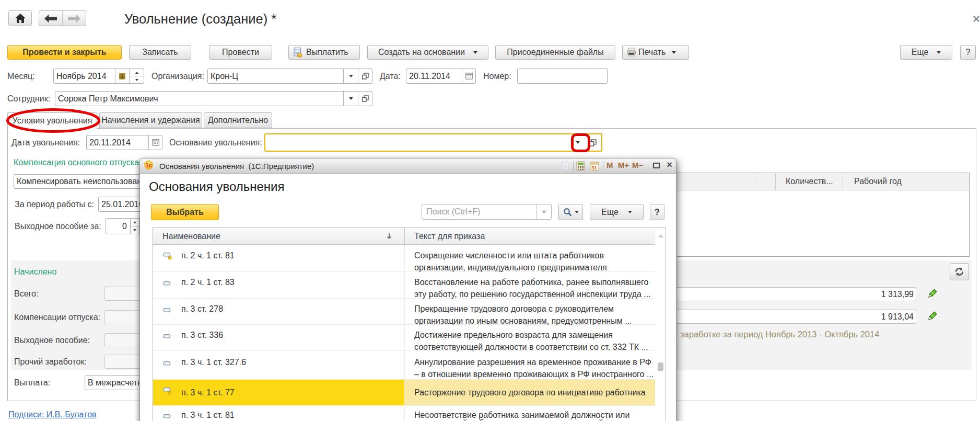 This screenshot has height=421, width=980. What do you see at coordinates (148, 165) in the screenshot?
I see `svg-text: 1с` at bounding box center [148, 165].